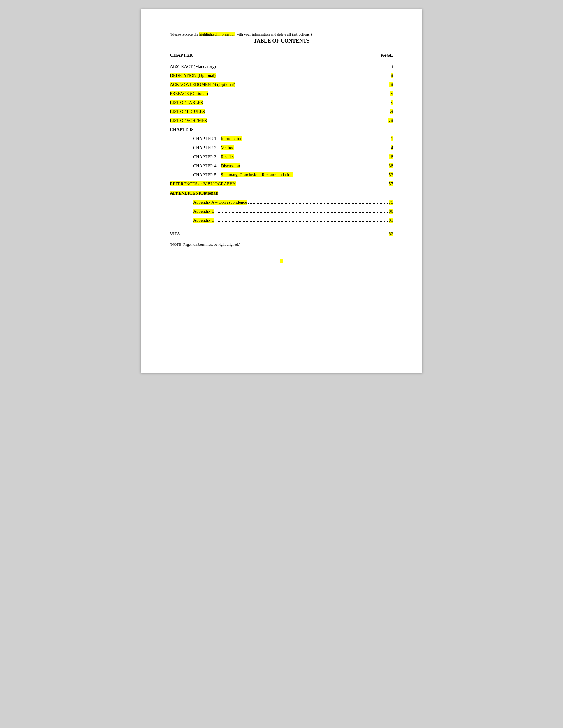  I want to click on instruction-text: (Please replace the highlighted informat…, so click(282, 34).